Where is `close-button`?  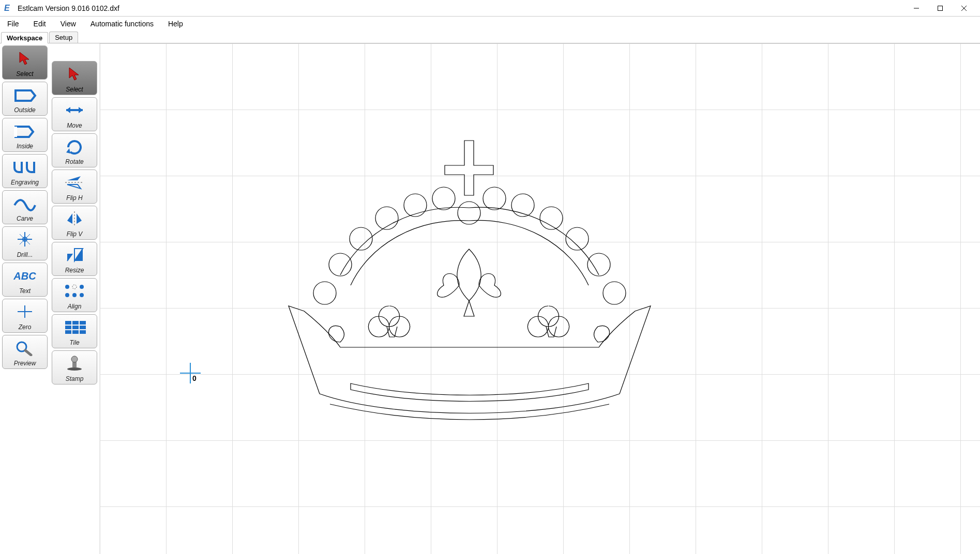
close-button is located at coordinates (964, 8).